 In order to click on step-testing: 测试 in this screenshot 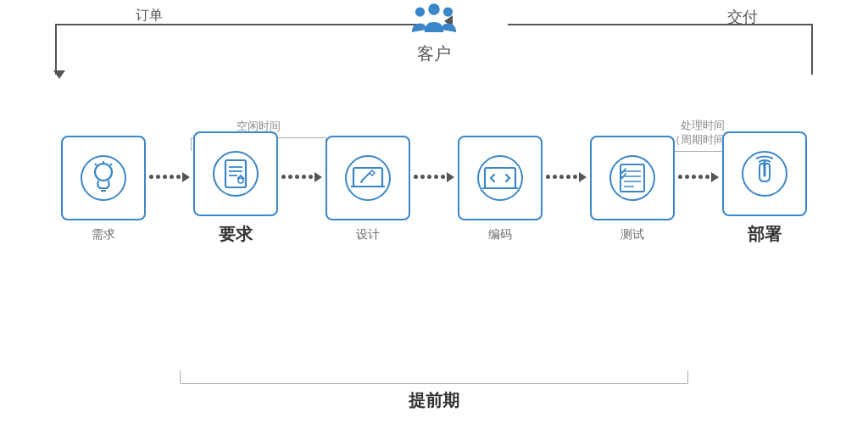, I will do `click(632, 189)`.